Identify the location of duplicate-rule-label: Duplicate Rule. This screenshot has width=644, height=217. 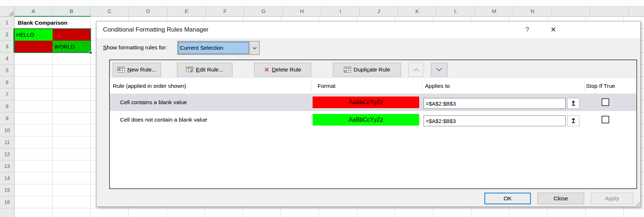
(372, 70).